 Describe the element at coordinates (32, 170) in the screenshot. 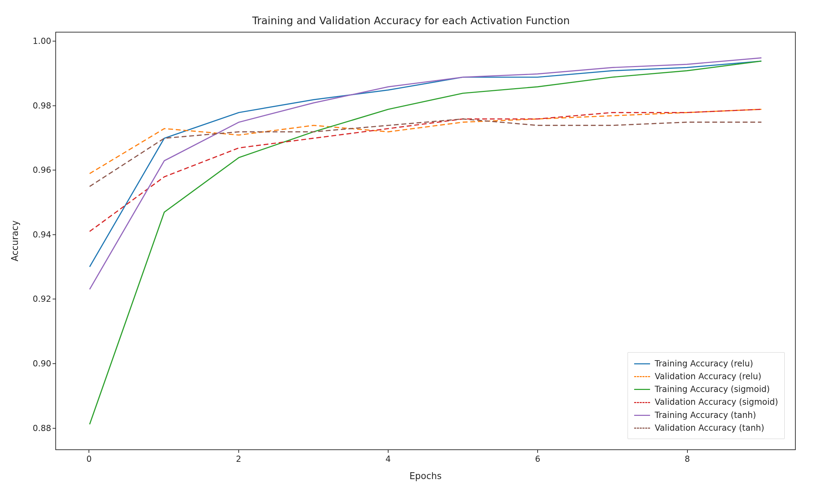

I see `y-tick-label: 0.96` at that location.